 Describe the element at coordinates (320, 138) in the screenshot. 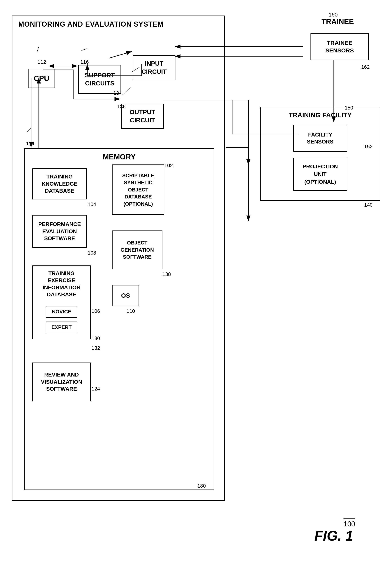

I see `facility-sensors-label: FACILITYSENSORS` at that location.